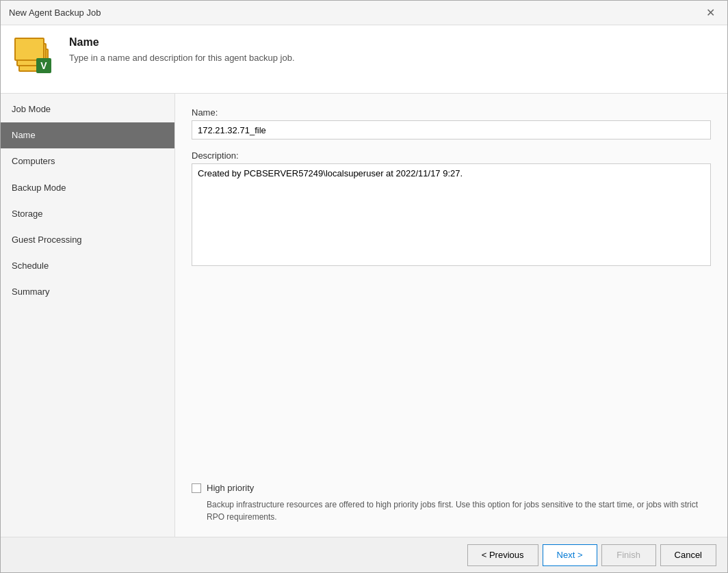 The height and width of the screenshot is (573, 728). I want to click on header-description: Type in a name and description for this …, so click(182, 57).